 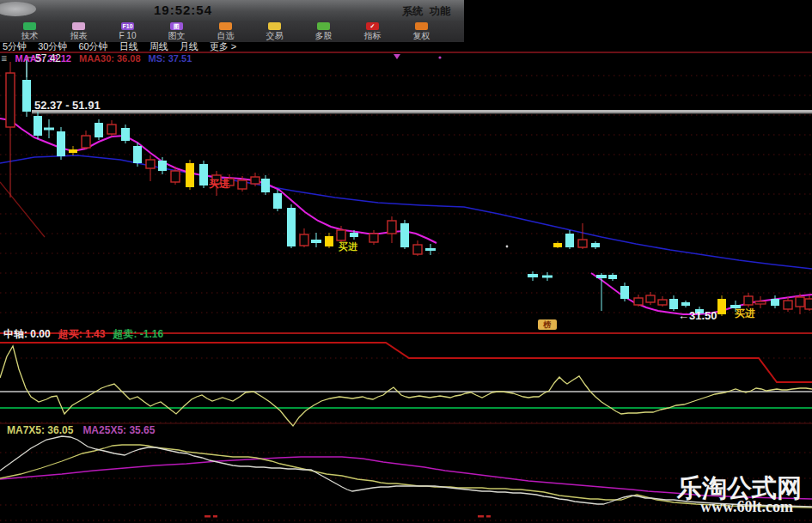 What do you see at coordinates (83, 335) in the screenshot?
I see `oscillator-values-row: 中轴: 0.00超买: 1.43超卖: -1.16` at bounding box center [83, 335].